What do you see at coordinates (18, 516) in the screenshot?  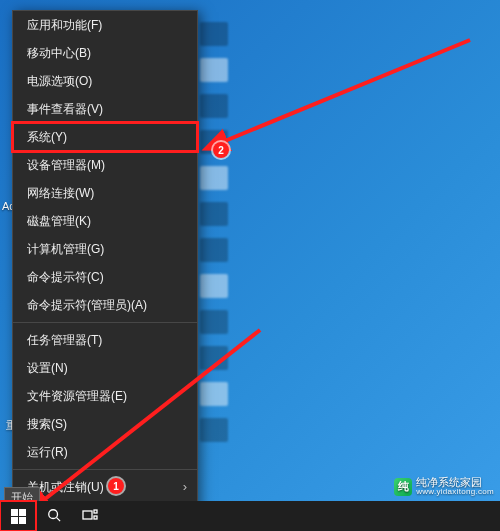 I see `windows-logo-icon` at bounding box center [18, 516].